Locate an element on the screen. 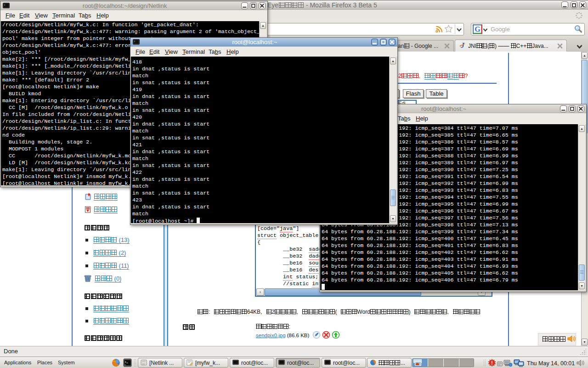 The height and width of the screenshot is (368, 588). svg-text: G is located at coordinates (478, 29).